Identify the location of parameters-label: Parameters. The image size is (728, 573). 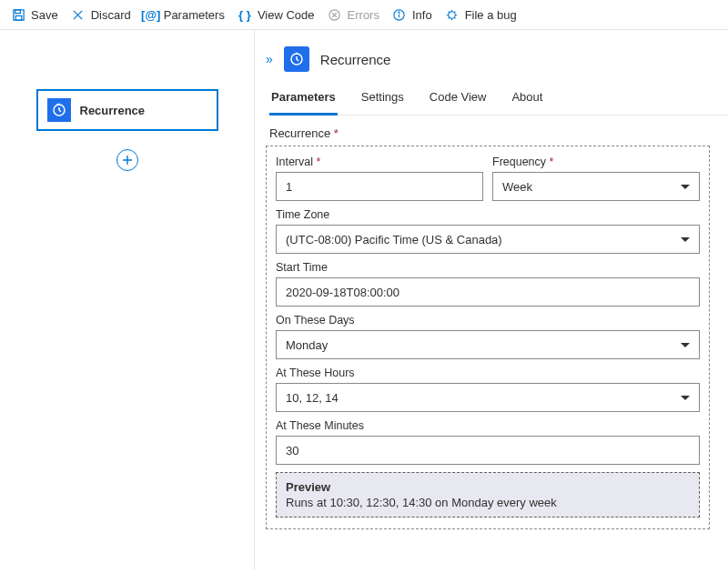
(195, 15).